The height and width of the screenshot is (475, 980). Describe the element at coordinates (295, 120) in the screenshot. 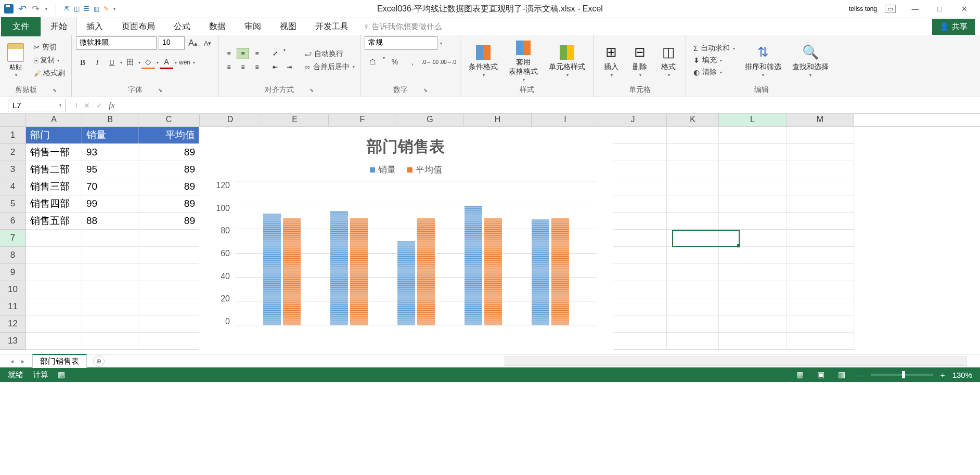

I see `col-header-E: E` at that location.